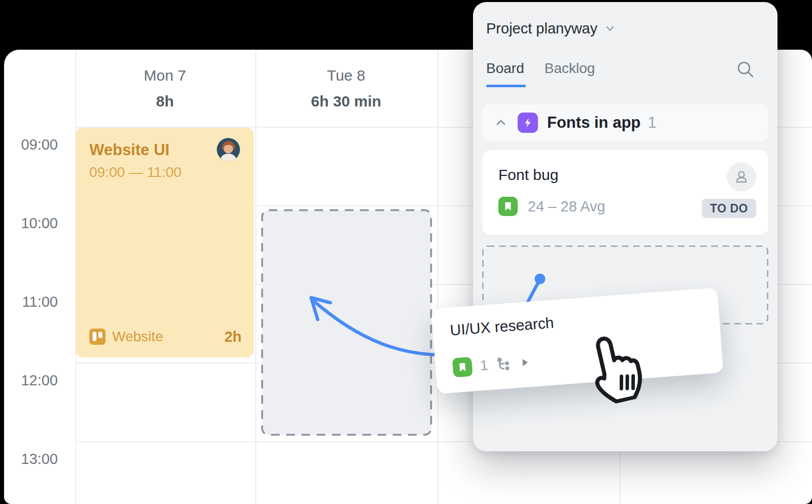  Describe the element at coordinates (594, 123) in the screenshot. I see `section-title: Fonts in app` at that location.